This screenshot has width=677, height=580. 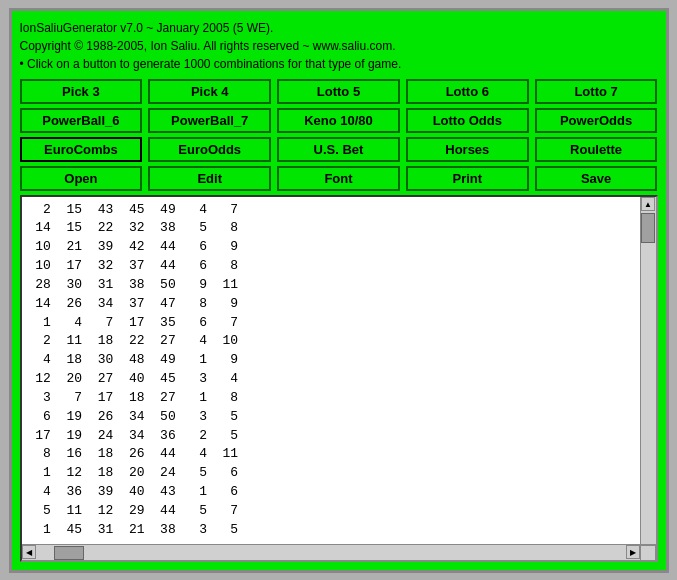 What do you see at coordinates (596, 92) in the screenshot?
I see `lotto7-button: Lotto 7` at bounding box center [596, 92].